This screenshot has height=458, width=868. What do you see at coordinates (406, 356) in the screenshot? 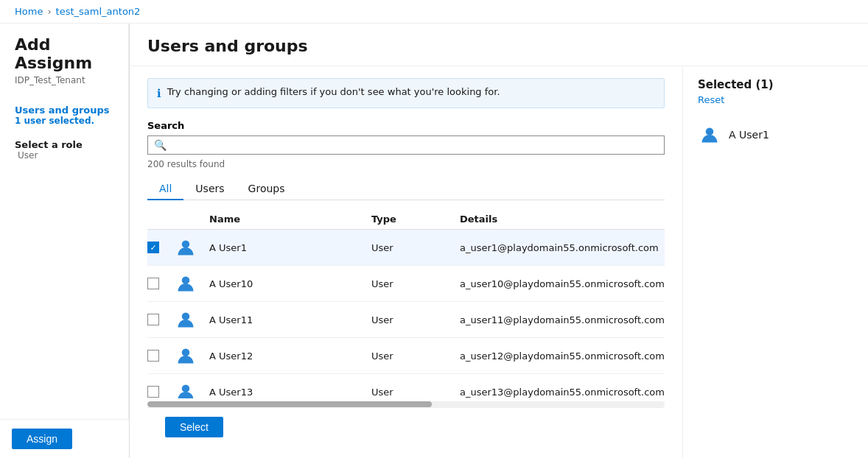
I see `table-row: A User12 User a_user12@playdomain55.onmi…` at bounding box center [406, 356].